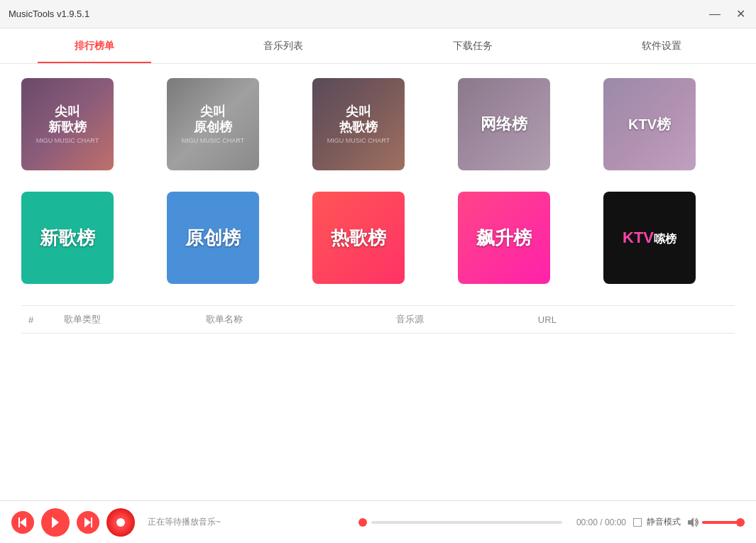 The image size is (756, 543). I want to click on chart-label-trending: 飙升榜, so click(504, 238).